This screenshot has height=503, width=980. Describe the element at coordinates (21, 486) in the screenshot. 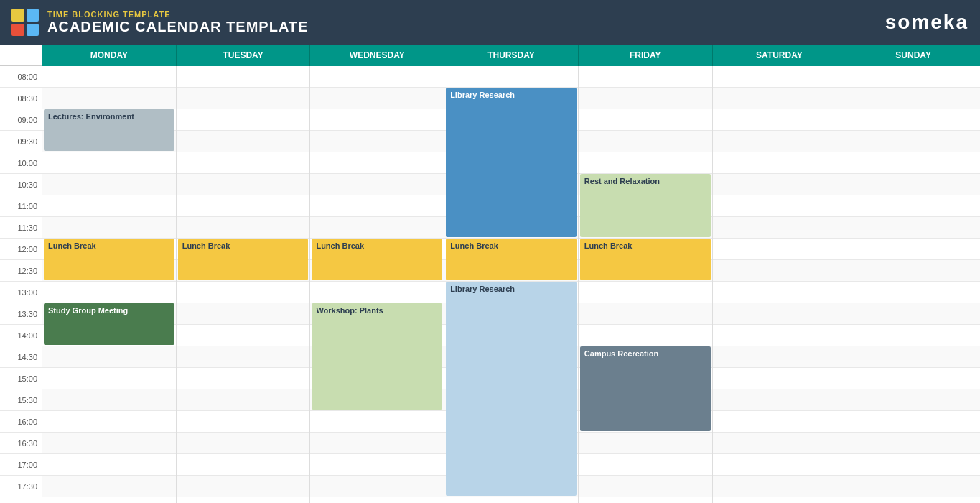

I see `time-label: 17:30` at that location.